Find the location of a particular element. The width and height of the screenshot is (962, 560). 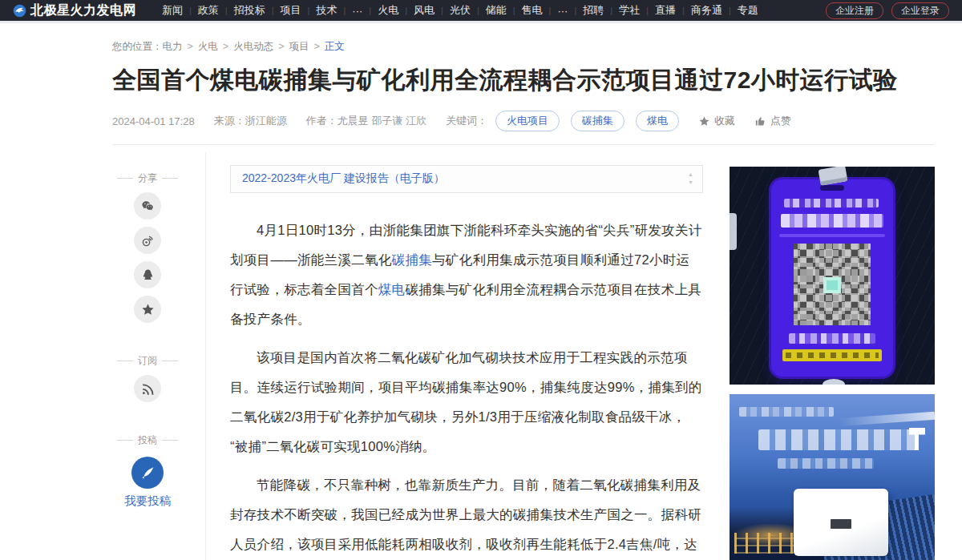

lanyard-qr-badge-banner is located at coordinates (832, 276).